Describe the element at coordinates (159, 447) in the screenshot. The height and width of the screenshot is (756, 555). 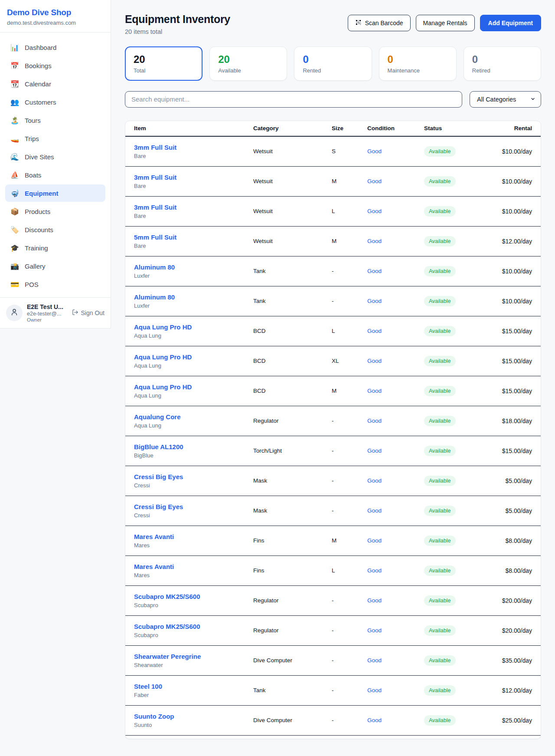
I see `item-link: BigBlue AL1200` at that location.